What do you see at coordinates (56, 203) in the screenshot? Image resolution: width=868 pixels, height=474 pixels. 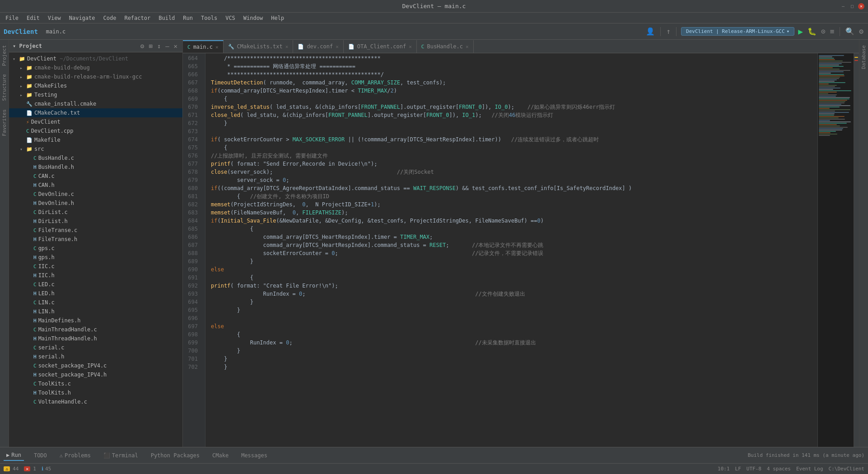 I see `tree-label-devonline-h: DevOnline.h` at bounding box center [56, 203].